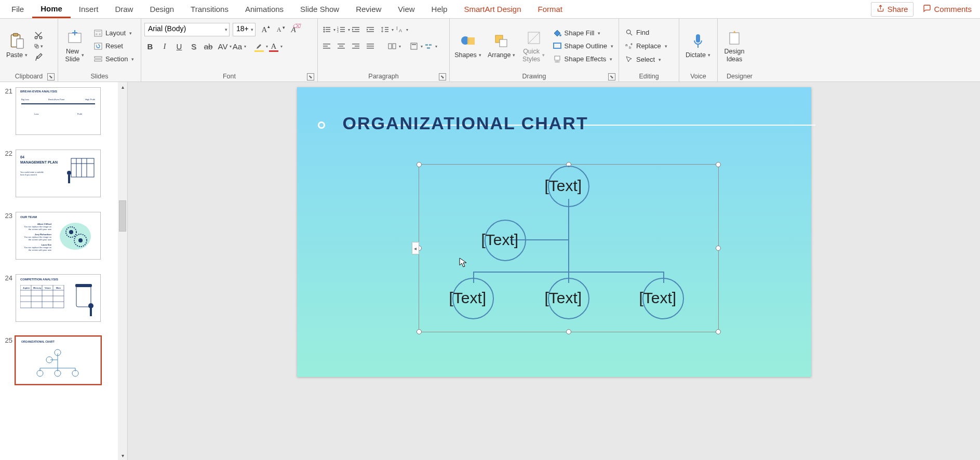 The width and height of the screenshot is (980, 460). I want to click on scroll-down-button: ▾, so click(123, 455).